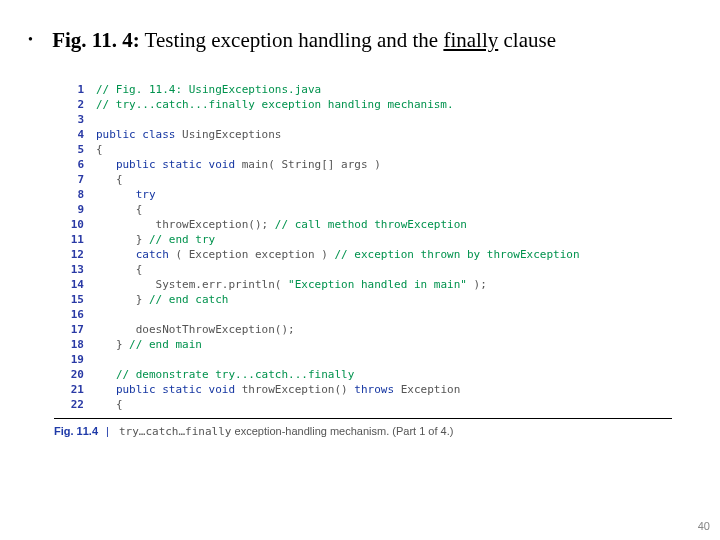  Describe the element at coordinates (75, 314) in the screenshot. I see `line-number: 16` at that location.